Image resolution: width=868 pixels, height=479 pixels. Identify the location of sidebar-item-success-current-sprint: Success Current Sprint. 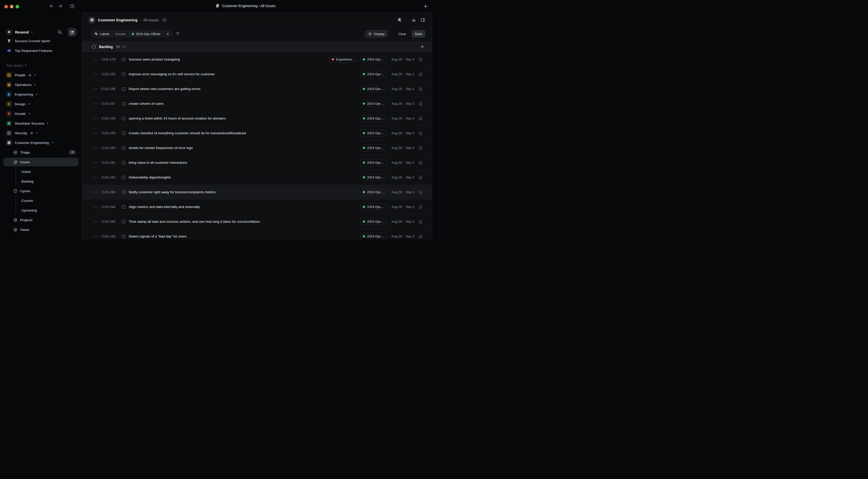
(41, 41).